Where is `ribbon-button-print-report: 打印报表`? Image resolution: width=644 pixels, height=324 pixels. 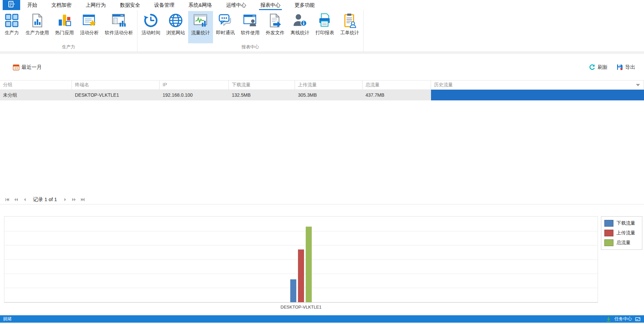
ribbon-button-print-report: 打印报表 is located at coordinates (325, 27).